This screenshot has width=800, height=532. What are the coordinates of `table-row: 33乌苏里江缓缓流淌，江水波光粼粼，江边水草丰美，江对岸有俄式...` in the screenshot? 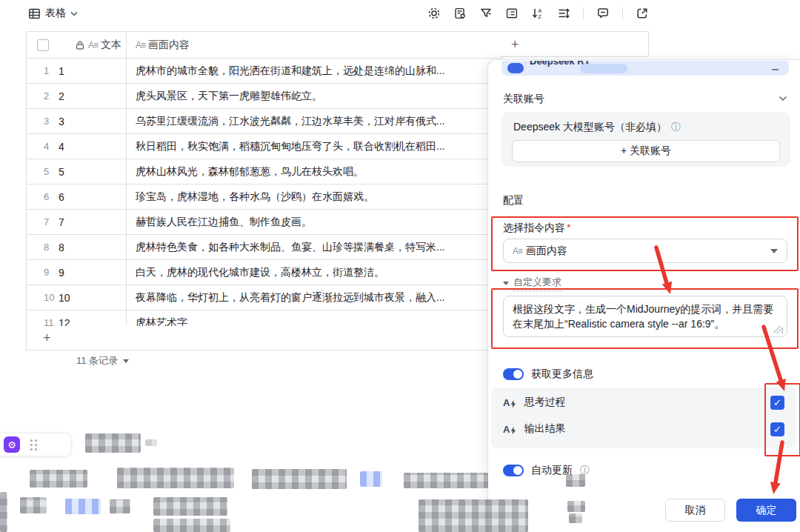 It's located at (264, 122).